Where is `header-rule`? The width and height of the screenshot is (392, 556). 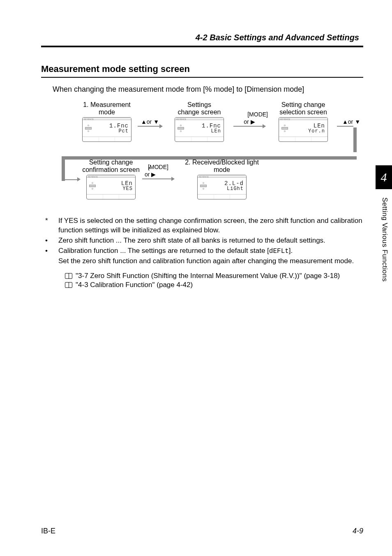
header-rule is located at coordinates (202, 46).